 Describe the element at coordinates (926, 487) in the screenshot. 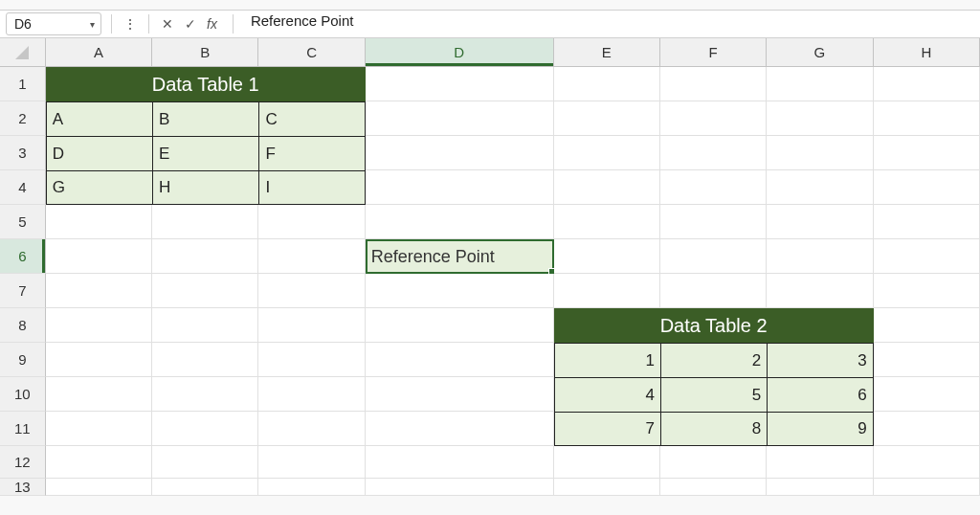

I see `cell-H13` at that location.